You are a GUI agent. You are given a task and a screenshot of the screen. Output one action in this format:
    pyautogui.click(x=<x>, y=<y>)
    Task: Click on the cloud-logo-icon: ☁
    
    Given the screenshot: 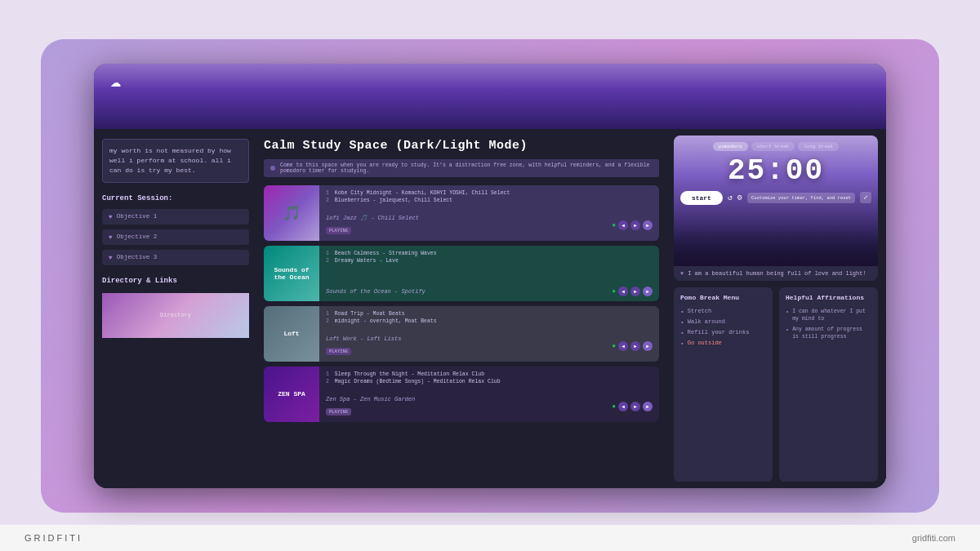 What is the action you would take?
    pyautogui.click(x=122, y=78)
    